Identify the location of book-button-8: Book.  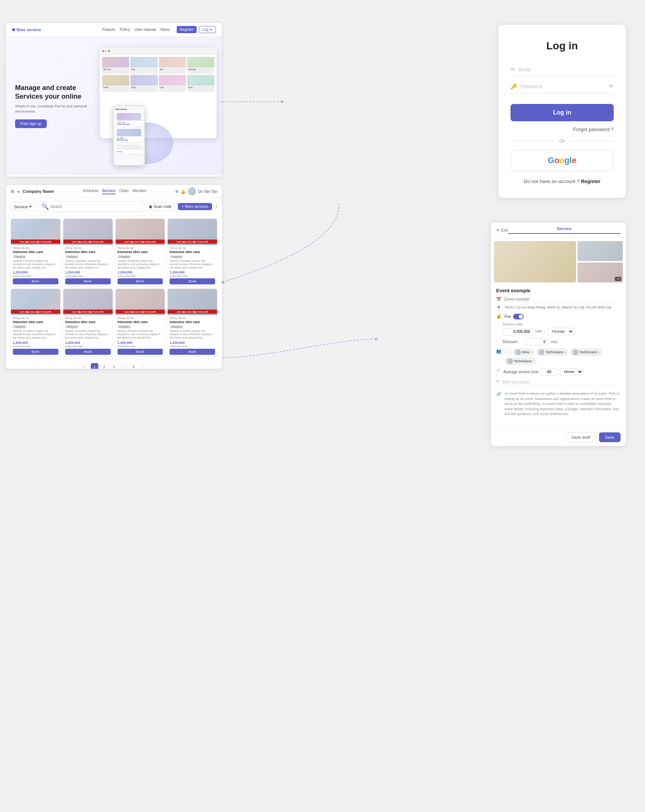
(192, 352).